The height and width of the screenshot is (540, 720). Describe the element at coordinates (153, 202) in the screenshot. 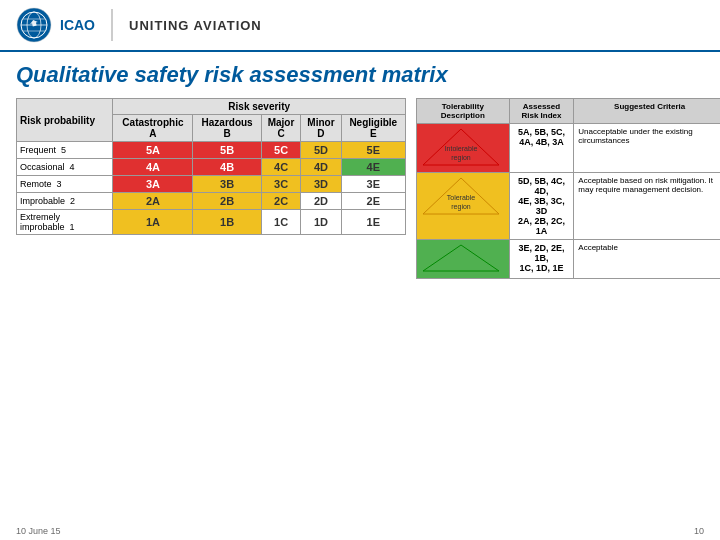

I see `cell-2a: 2A` at that location.